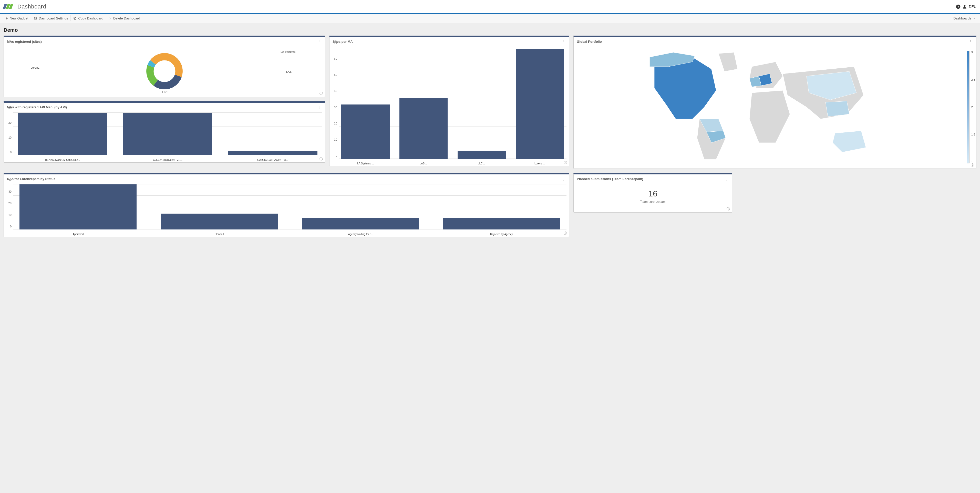  I want to click on donut-chart: LA Systems LAS LLC Lorenz, so click(164, 71).